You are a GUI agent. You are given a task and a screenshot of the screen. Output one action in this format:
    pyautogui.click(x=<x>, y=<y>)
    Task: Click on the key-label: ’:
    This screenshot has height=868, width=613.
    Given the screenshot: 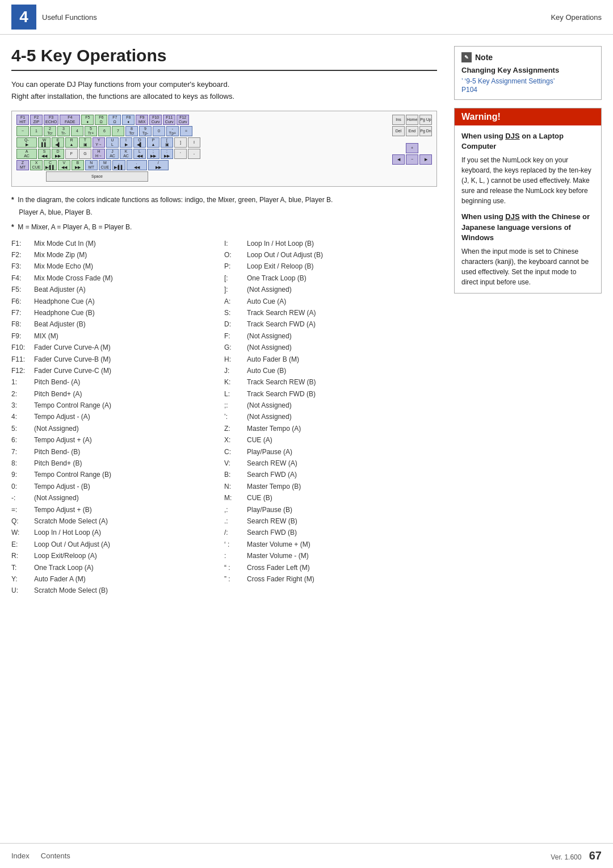 What is the action you would take?
    pyautogui.click(x=234, y=417)
    